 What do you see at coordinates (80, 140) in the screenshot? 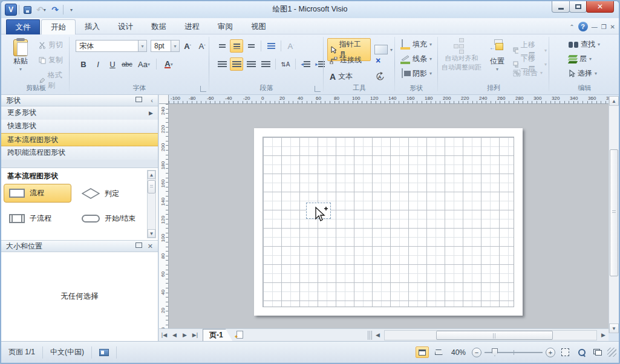
I see `stencil-item-basic-flowchart: 基本流程图形状` at bounding box center [80, 140].